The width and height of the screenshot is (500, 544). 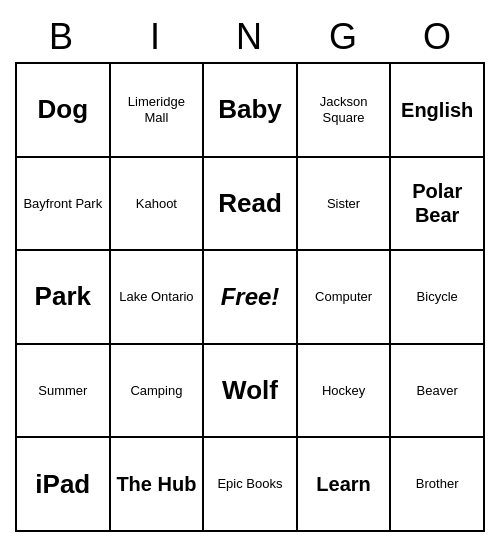 What do you see at coordinates (64, 110) in the screenshot?
I see `cell-text-0-0: Dog` at bounding box center [64, 110].